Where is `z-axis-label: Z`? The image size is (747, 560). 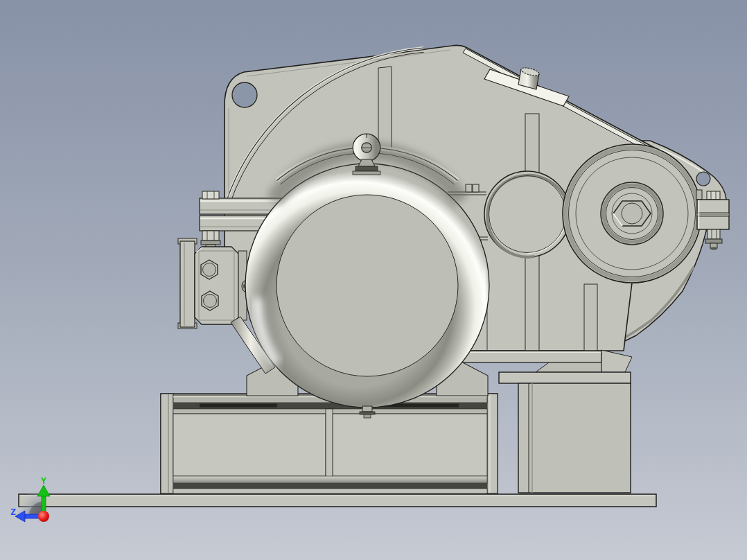 z-axis-label: Z is located at coordinates (13, 511).